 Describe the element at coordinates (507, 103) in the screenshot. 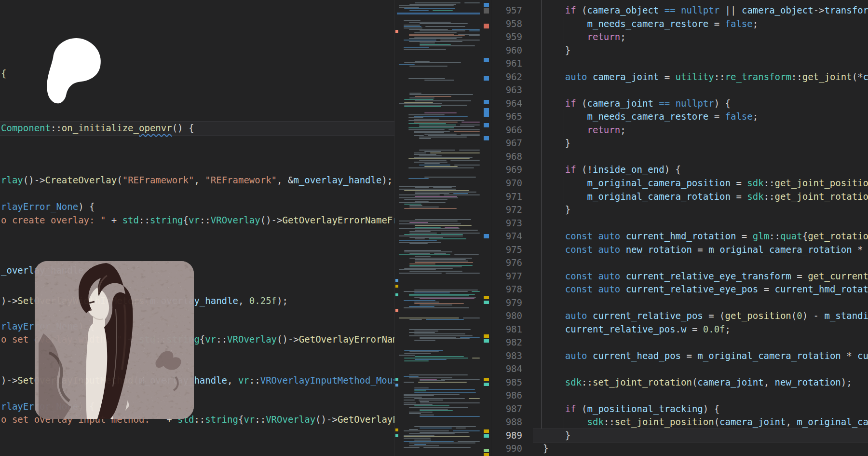

I see `line-number: 964` at that location.